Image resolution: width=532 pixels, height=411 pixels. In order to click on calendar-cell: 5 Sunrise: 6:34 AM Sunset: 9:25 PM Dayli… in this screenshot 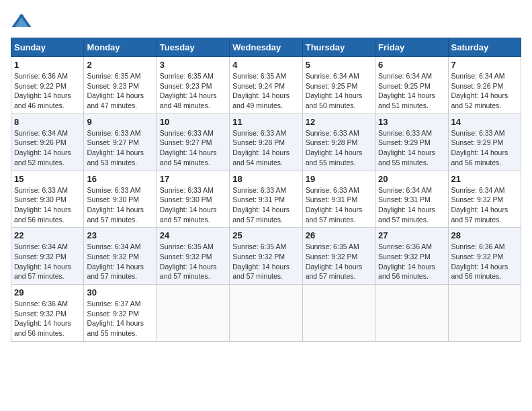, I will do `click(339, 86)`.